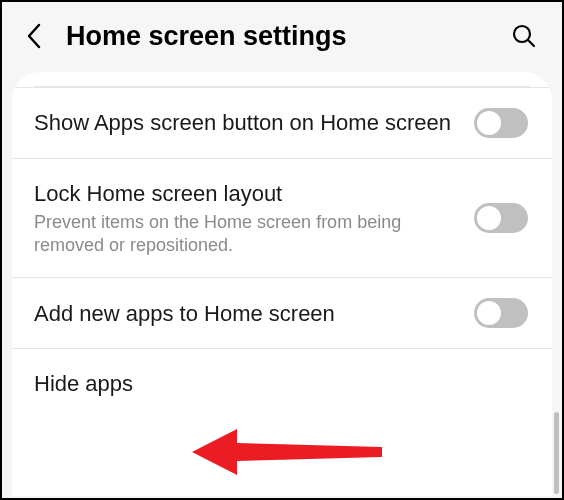  Describe the element at coordinates (286, 36) in the screenshot. I see `page-title: Home screen settings` at that location.